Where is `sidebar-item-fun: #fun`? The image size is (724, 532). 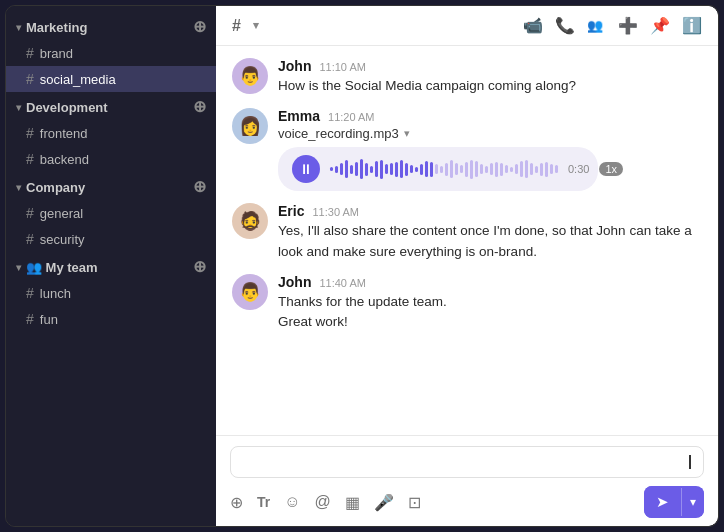
sidebar-item-fun: #fun is located at coordinates (111, 319).